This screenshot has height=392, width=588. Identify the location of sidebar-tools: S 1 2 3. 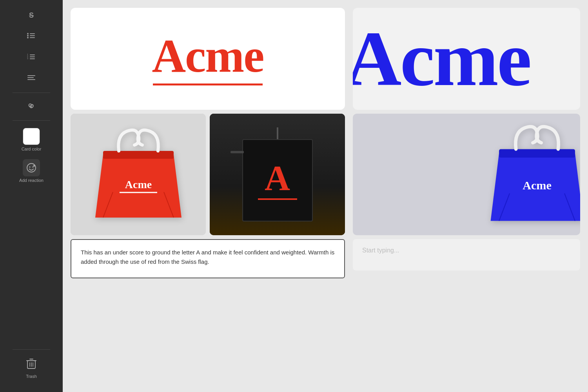
(31, 176).